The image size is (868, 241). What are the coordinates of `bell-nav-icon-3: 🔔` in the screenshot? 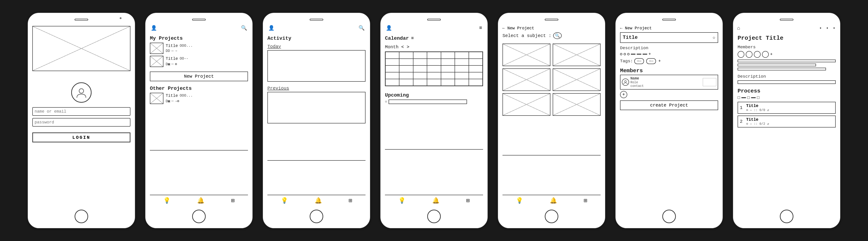 It's located at (318, 201).